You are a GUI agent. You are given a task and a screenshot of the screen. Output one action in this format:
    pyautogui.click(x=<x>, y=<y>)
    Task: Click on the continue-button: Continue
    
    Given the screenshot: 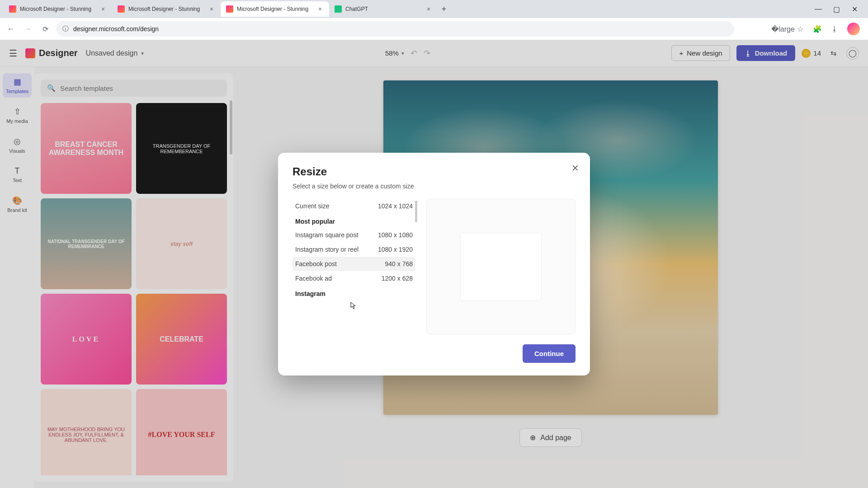 What is the action you would take?
    pyautogui.click(x=549, y=353)
    